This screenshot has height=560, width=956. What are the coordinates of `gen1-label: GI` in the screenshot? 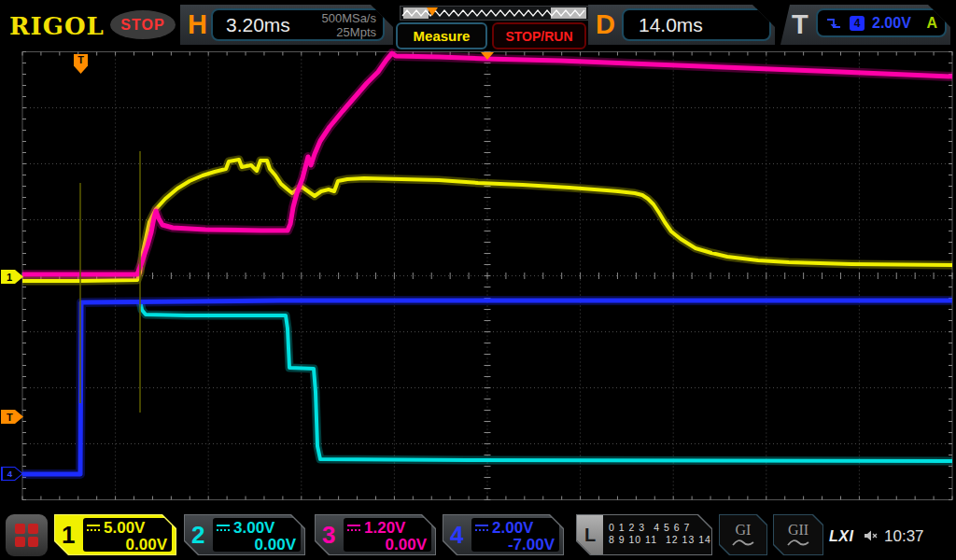 It's located at (743, 530).